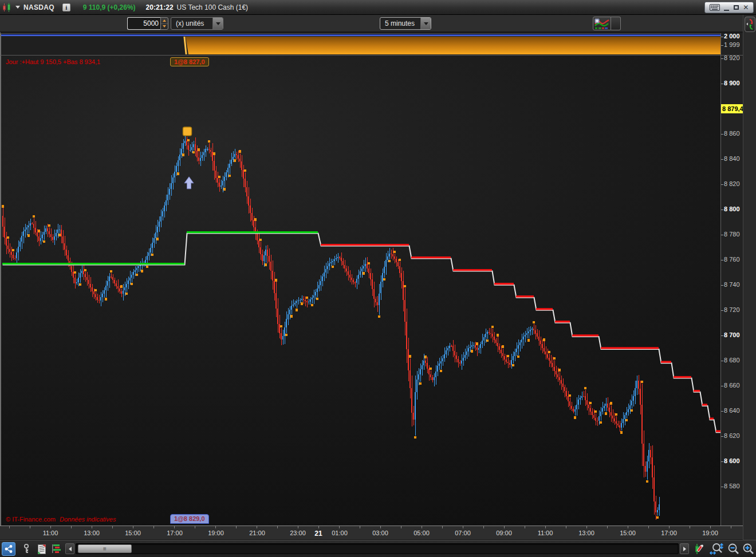 Image resolution: width=756 pixels, height=557 pixels. What do you see at coordinates (27, 549) in the screenshot?
I see `orders-button` at bounding box center [27, 549].